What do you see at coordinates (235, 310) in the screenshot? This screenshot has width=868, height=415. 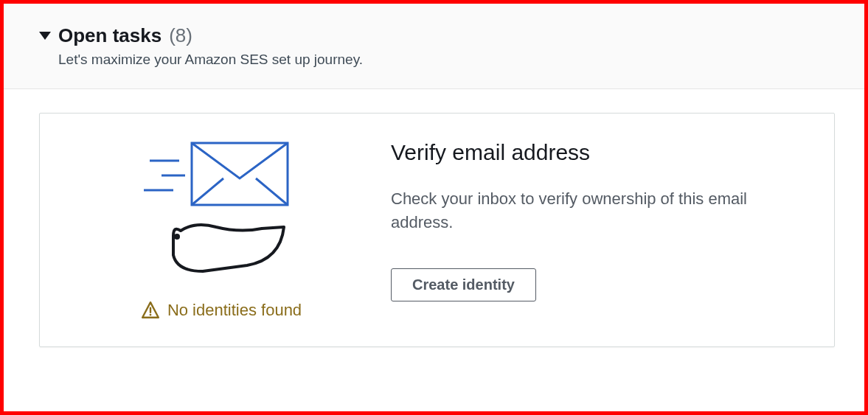 I see `status-text: No identities found` at bounding box center [235, 310].